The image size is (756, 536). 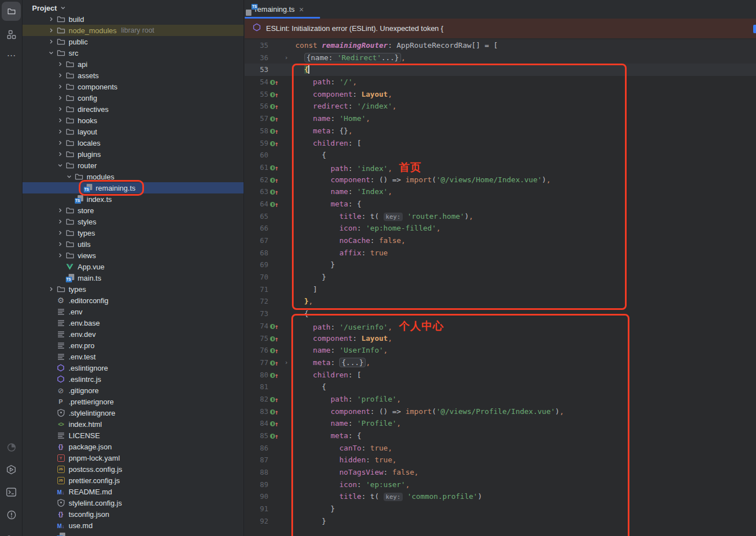 I want to click on more-tools-button: ⋯, so click(x=11, y=56).